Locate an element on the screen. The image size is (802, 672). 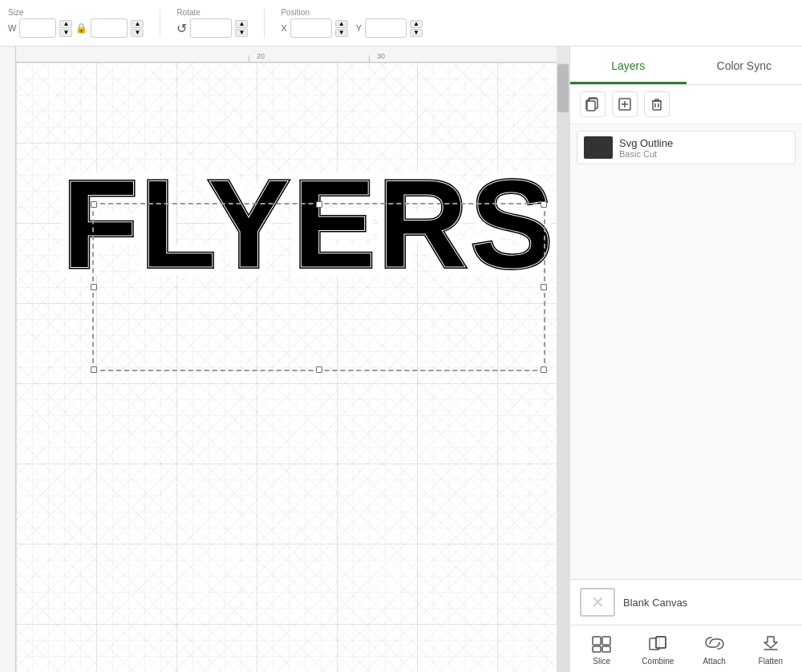
height-input is located at coordinates (109, 28).